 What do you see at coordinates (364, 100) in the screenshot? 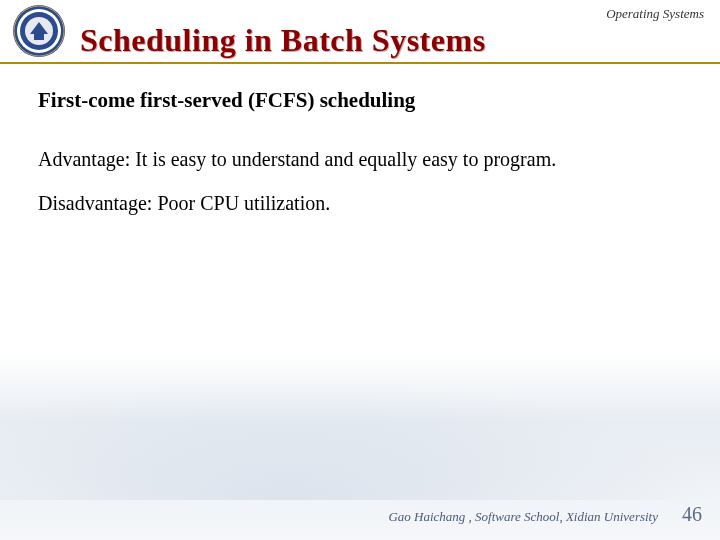
I see `section-subtitle: First-come first-served (FCFS) schedulin…` at bounding box center [364, 100].